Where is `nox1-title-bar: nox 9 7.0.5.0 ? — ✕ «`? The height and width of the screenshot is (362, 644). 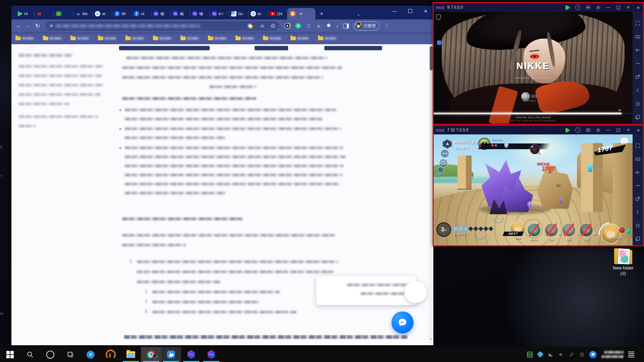 nox1-title-bar: nox 9 7.0.5.0 ? — ✕ « is located at coordinates (538, 7).